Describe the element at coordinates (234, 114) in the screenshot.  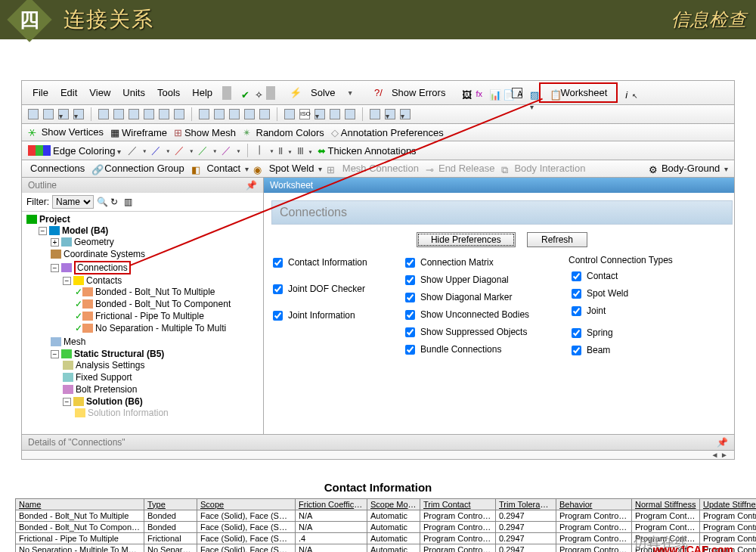
I see `zoom-icon` at that location.